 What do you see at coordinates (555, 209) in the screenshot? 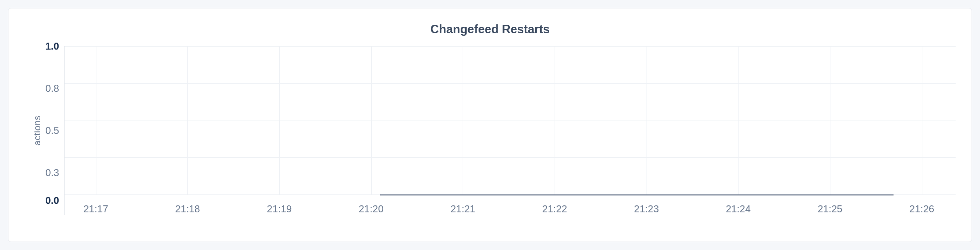
I see `x-tick: 21:22` at bounding box center [555, 209].